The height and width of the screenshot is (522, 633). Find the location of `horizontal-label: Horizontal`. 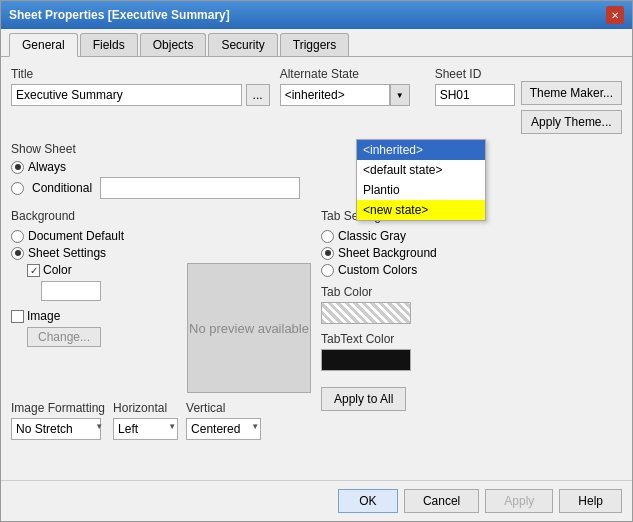

horizontal-label: Horizontal is located at coordinates (146, 408).